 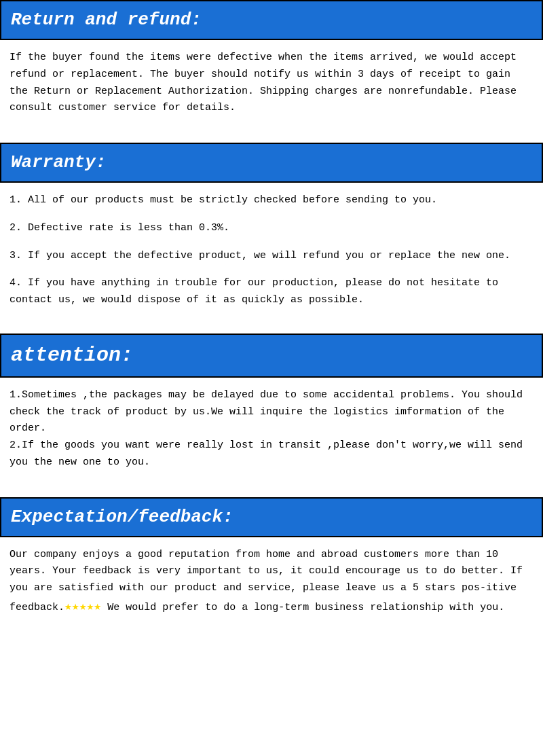 What do you see at coordinates (272, 86) in the screenshot?
I see `return-refund-content: If the buyer found the items were defect…` at bounding box center [272, 86].